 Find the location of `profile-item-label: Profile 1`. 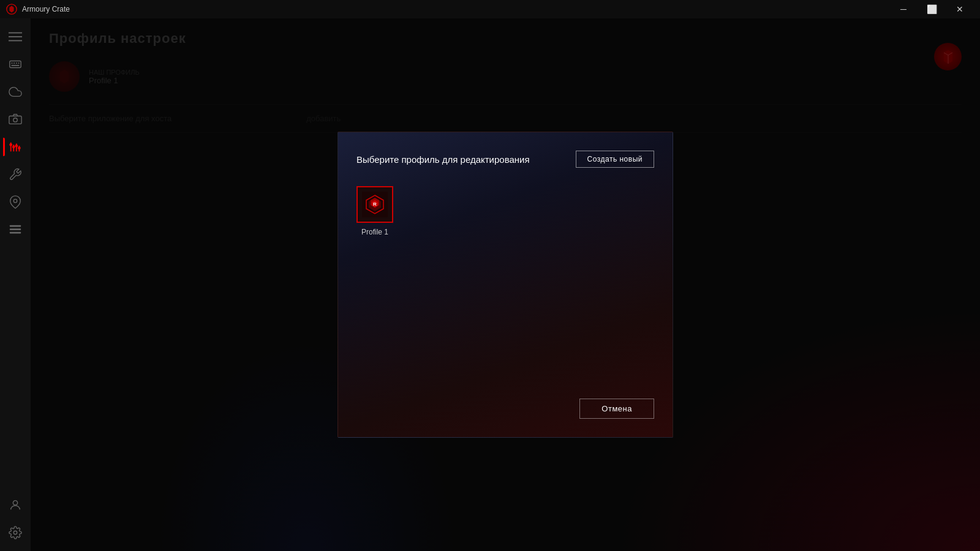

profile-item-label: Profile 1 is located at coordinates (375, 232).